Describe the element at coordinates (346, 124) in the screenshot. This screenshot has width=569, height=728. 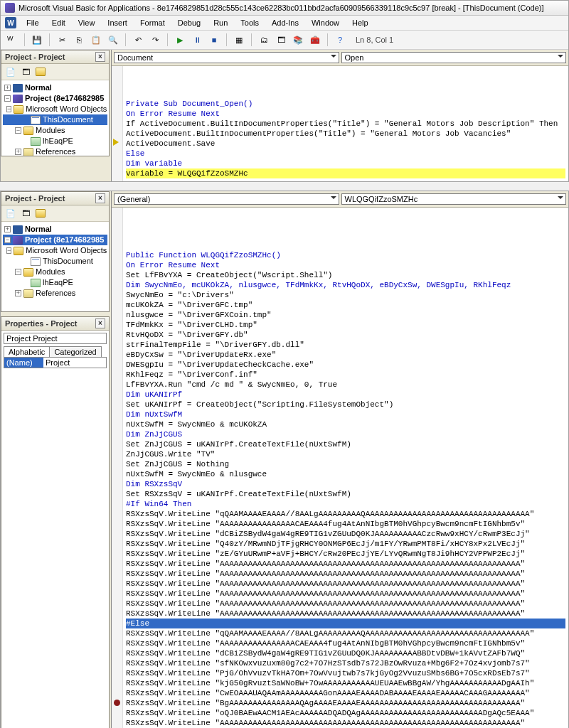
I see `code-line: If ActiveDocument.BuiltInDocumentPropert…` at that location.